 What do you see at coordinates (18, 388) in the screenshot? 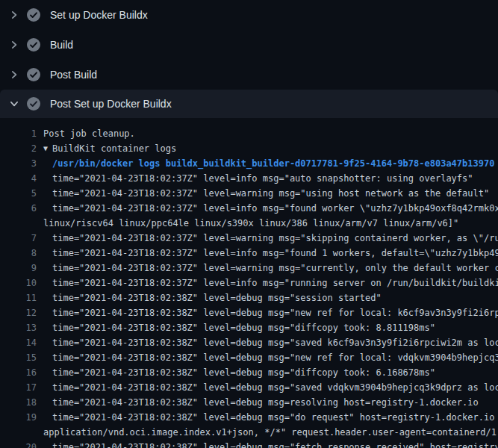
I see `line-number: 17` at bounding box center [18, 388].